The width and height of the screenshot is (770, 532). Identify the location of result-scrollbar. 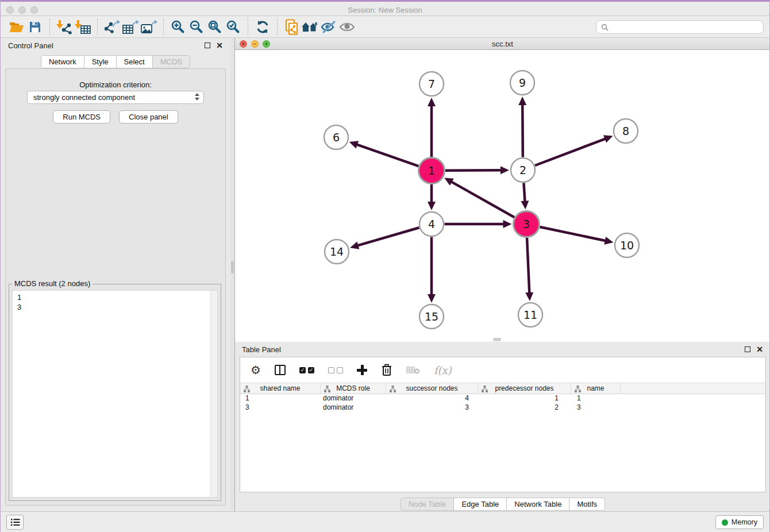
(214, 394).